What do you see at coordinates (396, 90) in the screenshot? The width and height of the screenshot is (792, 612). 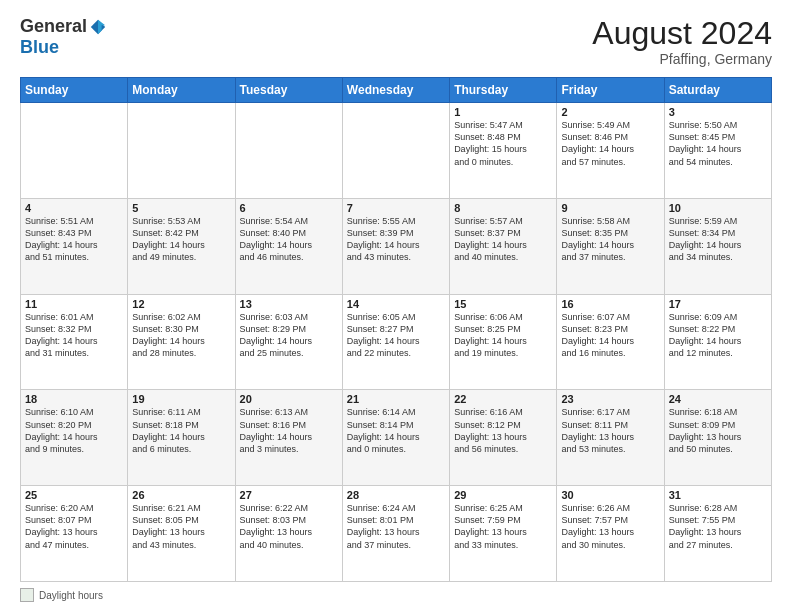 I see `col-header-wednesday: Wednesday` at bounding box center [396, 90].